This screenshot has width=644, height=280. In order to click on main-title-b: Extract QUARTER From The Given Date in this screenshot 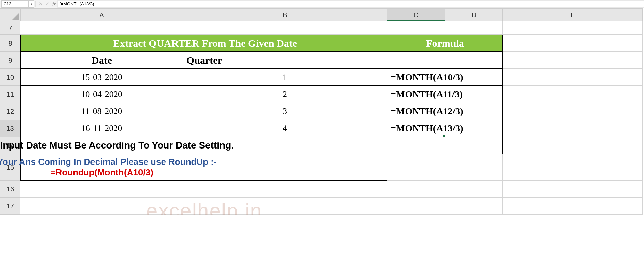, I will do `click(285, 43)`.